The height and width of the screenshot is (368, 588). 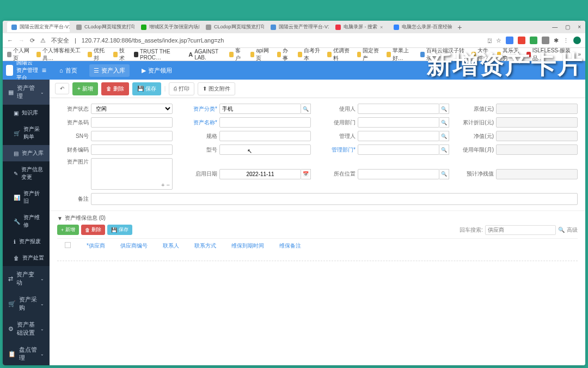 What do you see at coordinates (217, 89) in the screenshot?
I see `attachment-button: ⬆图文附件` at bounding box center [217, 89].